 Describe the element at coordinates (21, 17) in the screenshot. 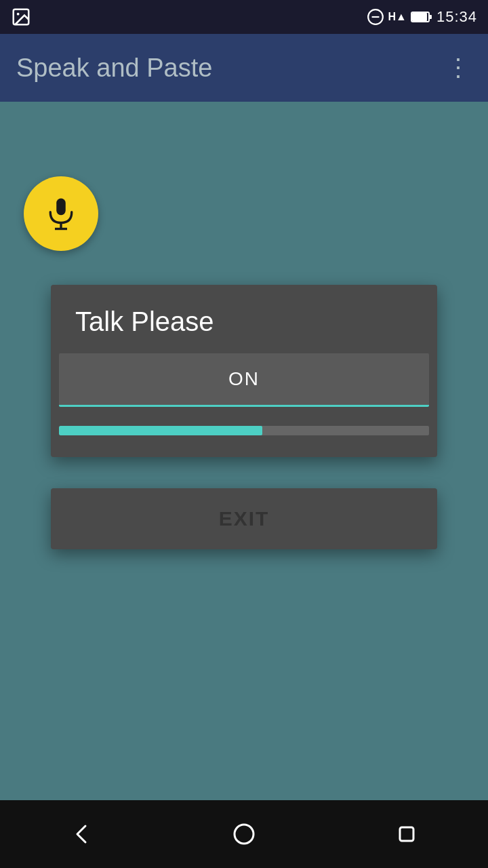

I see `gallery-icon` at that location.